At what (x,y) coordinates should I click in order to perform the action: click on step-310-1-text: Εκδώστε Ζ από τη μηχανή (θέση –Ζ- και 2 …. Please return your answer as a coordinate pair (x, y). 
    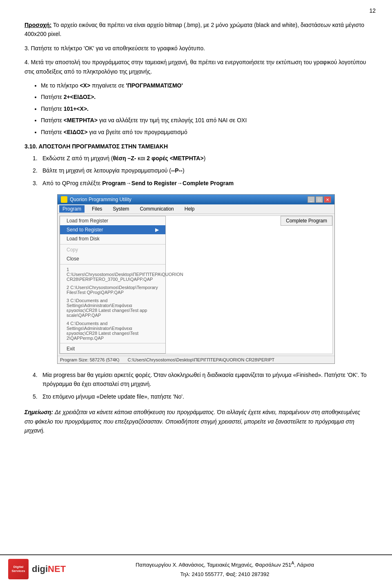
    Looking at the image, I should click on (124, 158).